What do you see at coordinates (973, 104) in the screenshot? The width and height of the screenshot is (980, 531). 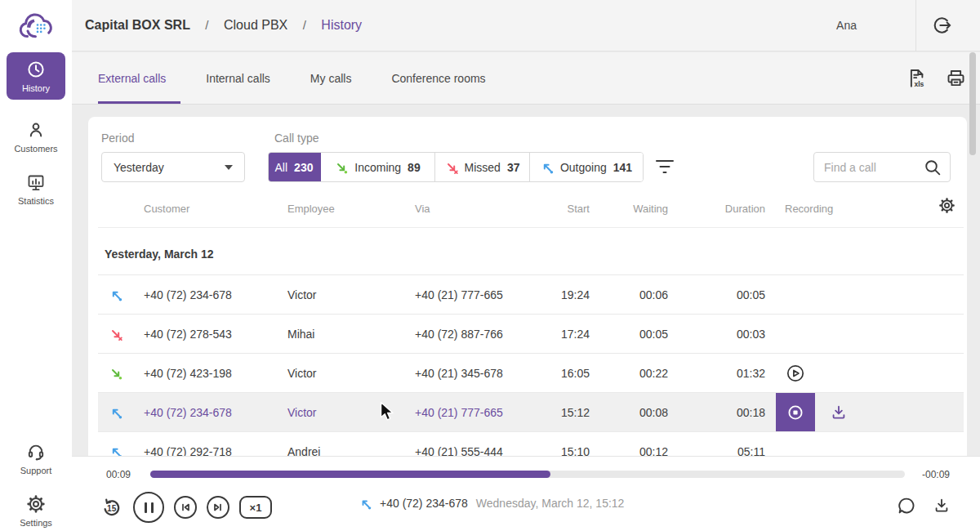 I see `vertical-scrollbar-thumb` at bounding box center [973, 104].